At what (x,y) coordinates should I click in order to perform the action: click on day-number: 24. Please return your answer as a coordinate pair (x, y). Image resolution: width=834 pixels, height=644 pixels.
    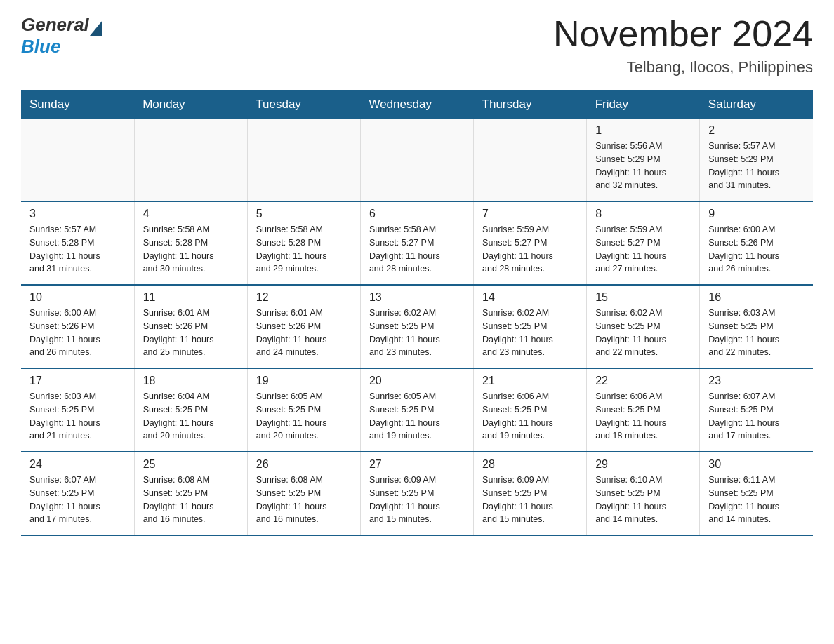
    Looking at the image, I should click on (77, 464).